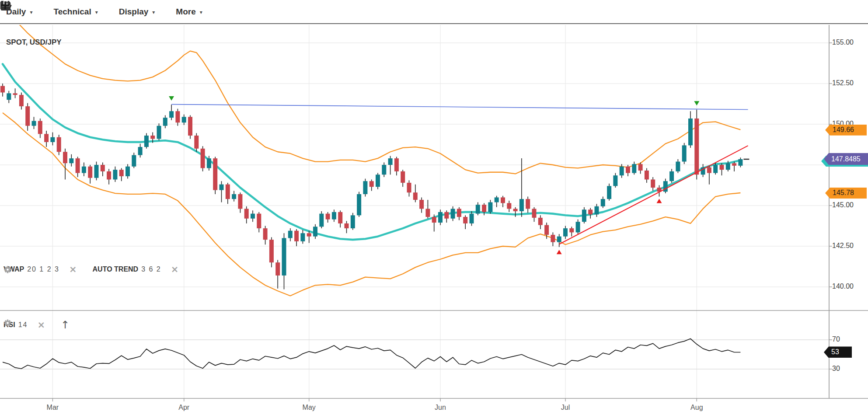 Image resolution: width=868 pixels, height=415 pixels. I want to click on time-axis-label: Jun, so click(440, 408).